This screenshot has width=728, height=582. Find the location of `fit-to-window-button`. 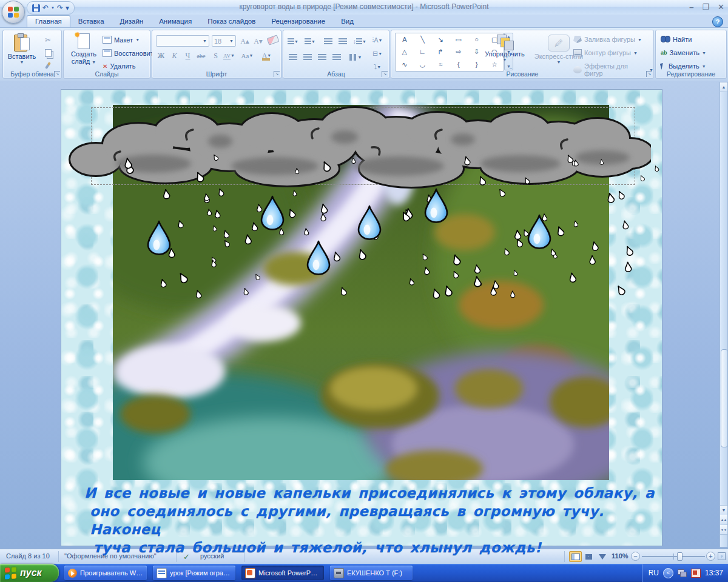

fit-to-window-button is located at coordinates (722, 557).